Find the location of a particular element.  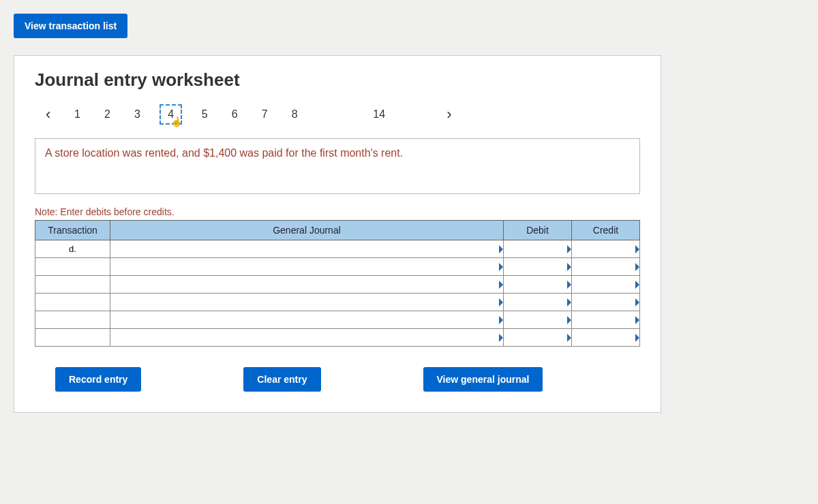

page-6: 6 is located at coordinates (234, 114).